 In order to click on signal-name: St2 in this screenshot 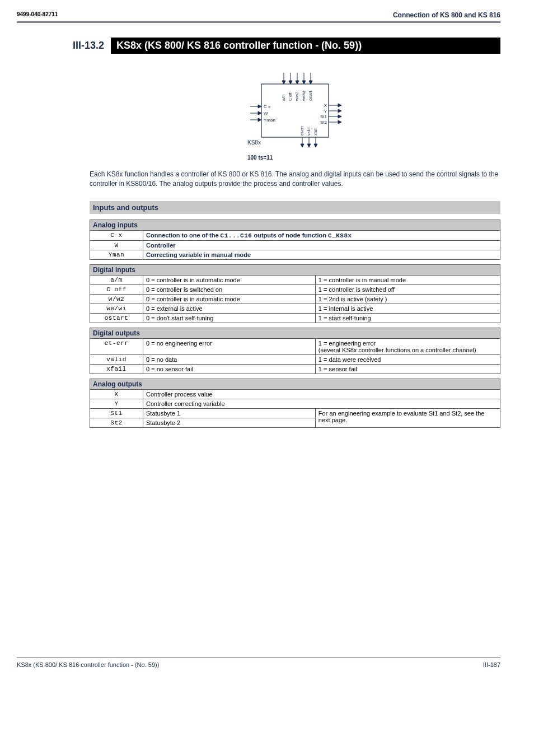, I will do `click(116, 422)`.